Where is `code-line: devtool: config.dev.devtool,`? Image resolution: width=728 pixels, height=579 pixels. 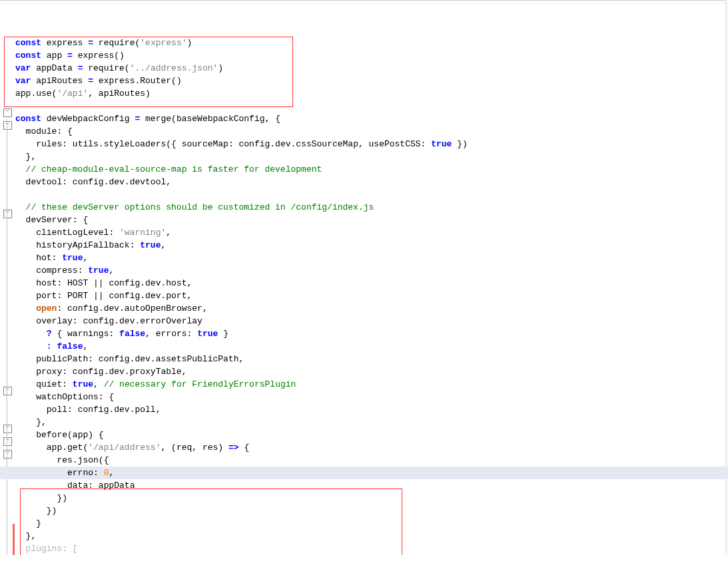 code-line: devtool: config.dev.devtool, is located at coordinates (372, 182).